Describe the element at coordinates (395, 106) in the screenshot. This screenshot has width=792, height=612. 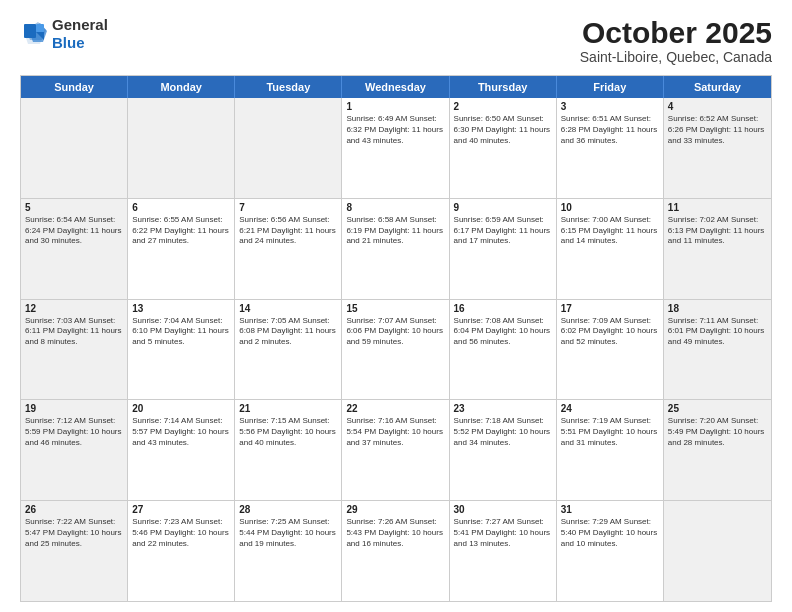
I see `day-number: 1` at that location.